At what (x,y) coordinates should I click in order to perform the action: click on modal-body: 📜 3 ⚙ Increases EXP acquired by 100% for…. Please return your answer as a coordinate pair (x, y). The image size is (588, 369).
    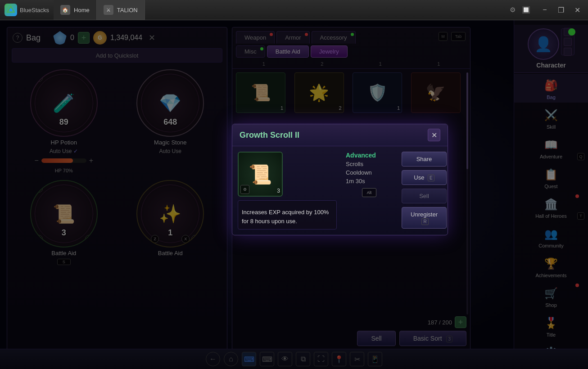
    Looking at the image, I should click on (340, 191).